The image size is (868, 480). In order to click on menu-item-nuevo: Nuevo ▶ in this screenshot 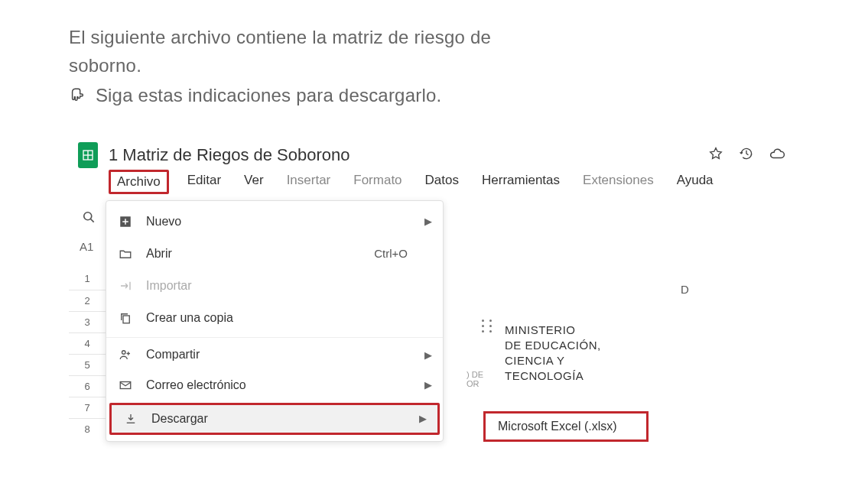, I will do `click(275, 222)`.